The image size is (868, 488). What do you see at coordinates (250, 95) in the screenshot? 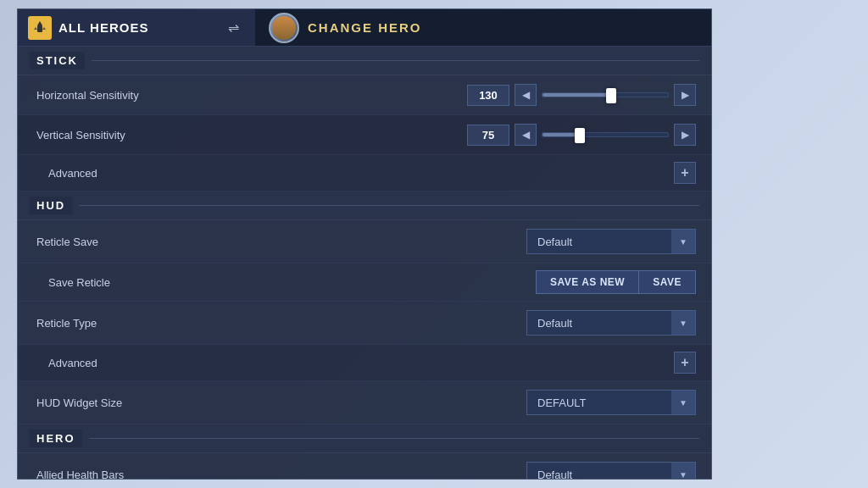
I see `horizontal-sensitivity-label: Horizontal Sensitivity` at bounding box center [250, 95].